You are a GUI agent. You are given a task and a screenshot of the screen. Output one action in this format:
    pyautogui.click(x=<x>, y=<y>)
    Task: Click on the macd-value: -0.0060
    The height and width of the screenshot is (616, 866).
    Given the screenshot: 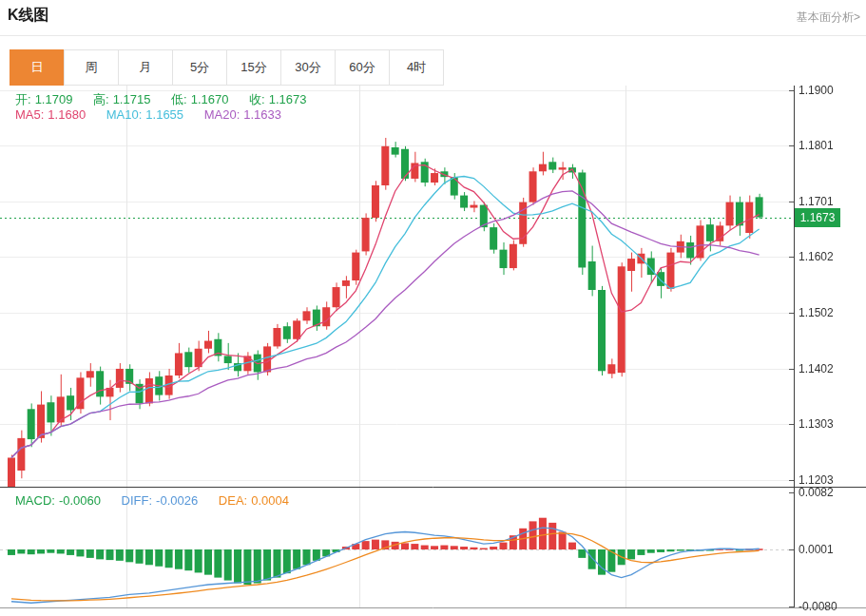 What is the action you would take?
    pyautogui.click(x=80, y=500)
    